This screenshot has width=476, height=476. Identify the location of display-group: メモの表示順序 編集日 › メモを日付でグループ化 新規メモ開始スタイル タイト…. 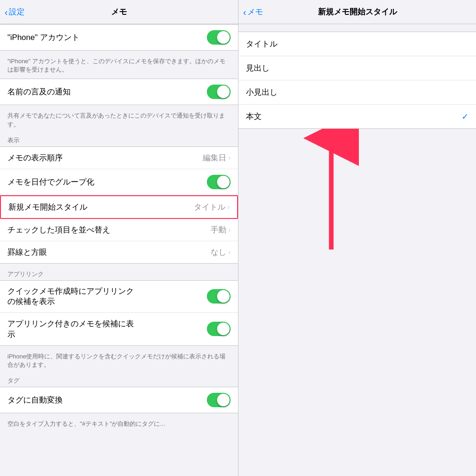
(119, 205).